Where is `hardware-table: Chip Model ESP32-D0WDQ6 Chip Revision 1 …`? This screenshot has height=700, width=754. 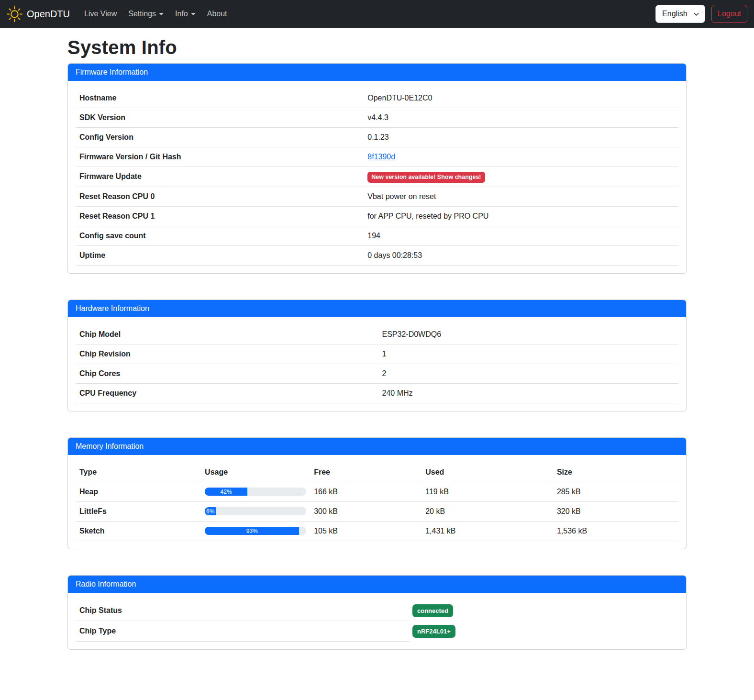 hardware-table: Chip Model ESP32-D0WDQ6 Chip Revision 1 … is located at coordinates (377, 364).